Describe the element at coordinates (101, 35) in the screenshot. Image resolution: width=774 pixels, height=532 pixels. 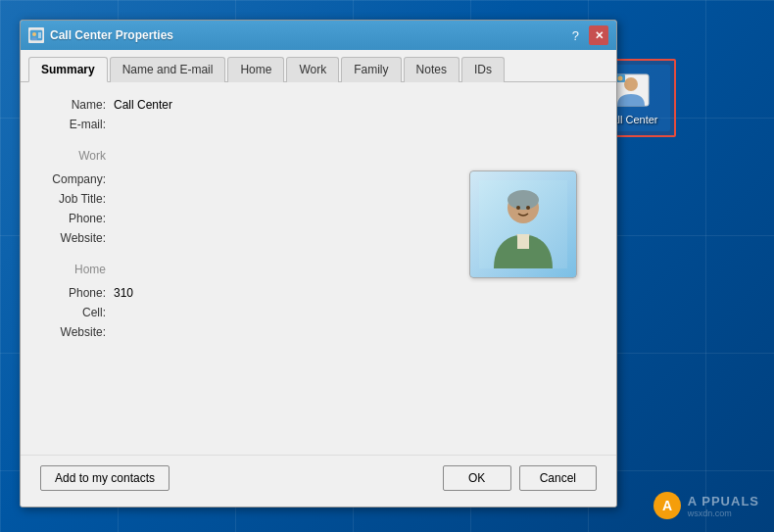
I see `titlebar-left: Call Center Properties` at that location.